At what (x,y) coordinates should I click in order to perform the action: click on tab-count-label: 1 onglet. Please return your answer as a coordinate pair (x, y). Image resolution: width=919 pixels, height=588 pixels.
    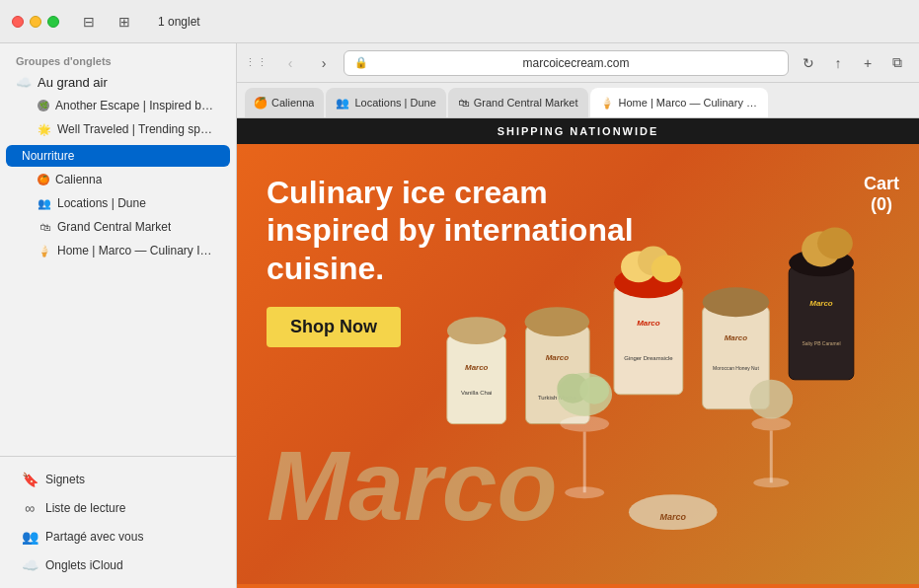
    Looking at the image, I should click on (180, 22).